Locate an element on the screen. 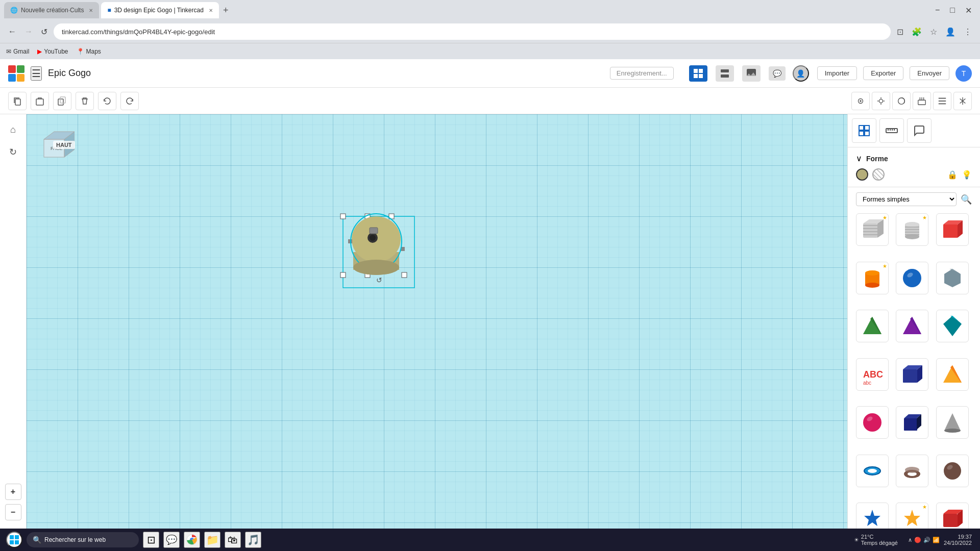  shape-dark-blue-cube2 is located at coordinates (912, 422).